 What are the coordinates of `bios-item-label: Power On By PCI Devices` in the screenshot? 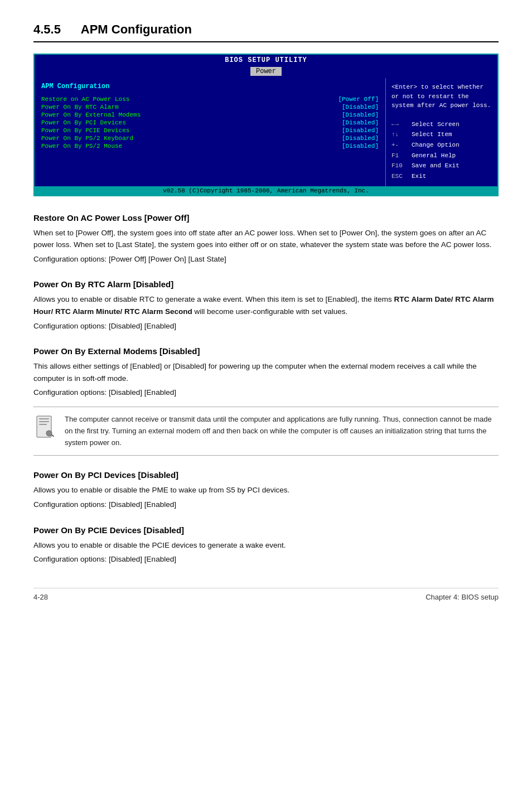 It's located at (84, 123).